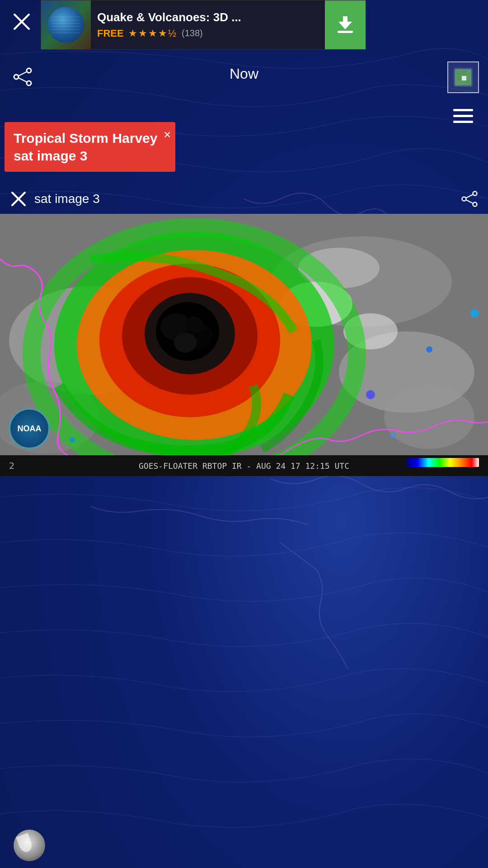 This screenshot has width=488, height=868. Describe the element at coordinates (469, 199) in the screenshot. I see `panel-share-button` at that location.